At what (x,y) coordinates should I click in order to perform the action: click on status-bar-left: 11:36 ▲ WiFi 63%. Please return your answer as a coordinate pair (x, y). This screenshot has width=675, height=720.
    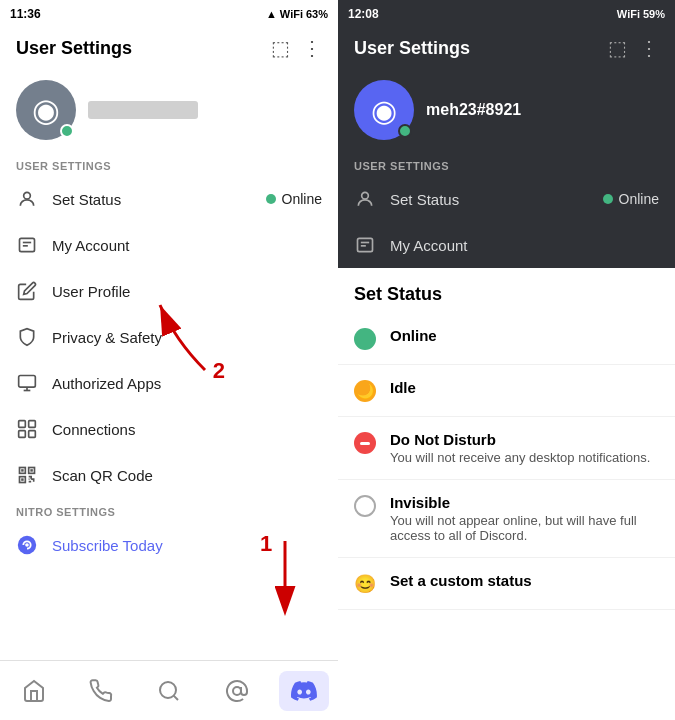
    Looking at the image, I should click on (169, 14).